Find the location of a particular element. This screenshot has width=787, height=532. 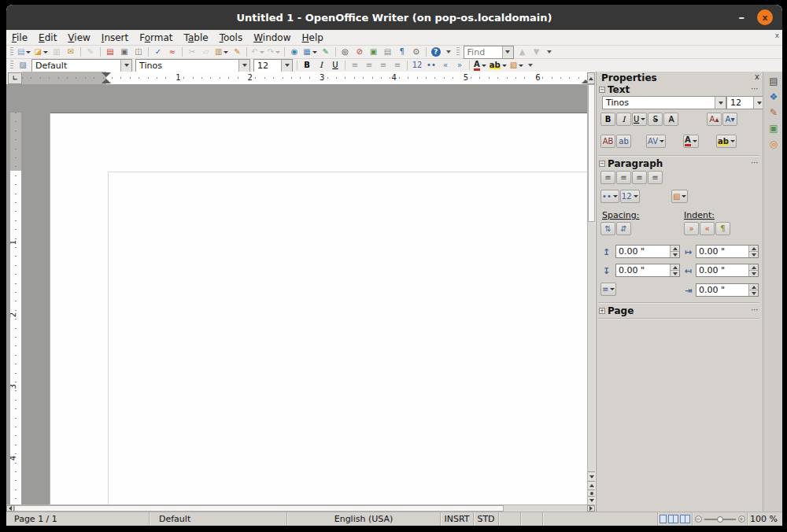

book-view-button is located at coordinates (685, 519).